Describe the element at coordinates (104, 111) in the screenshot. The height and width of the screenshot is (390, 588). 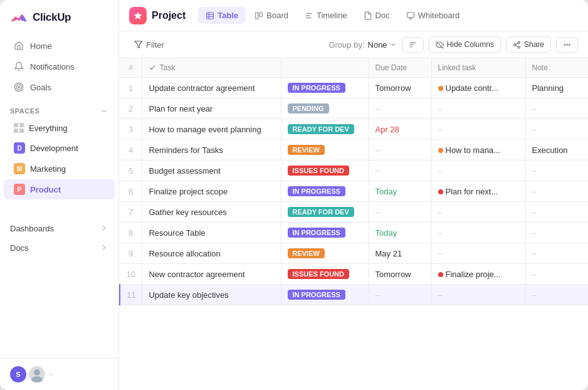
I see `chevron-down-icon` at that location.